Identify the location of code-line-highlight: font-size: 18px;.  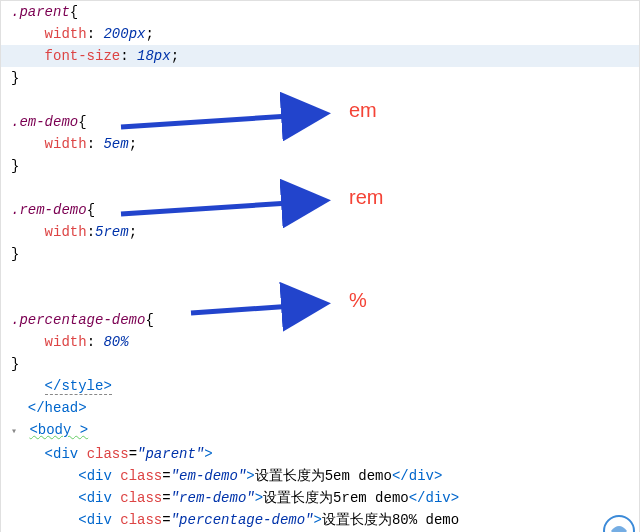
(320, 56).